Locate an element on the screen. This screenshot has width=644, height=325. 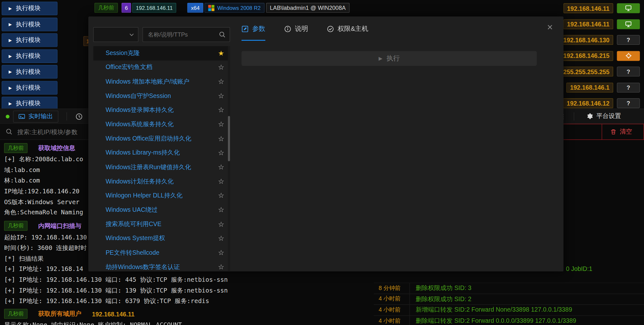
clear-output-label: 清空 is located at coordinates (626, 132).